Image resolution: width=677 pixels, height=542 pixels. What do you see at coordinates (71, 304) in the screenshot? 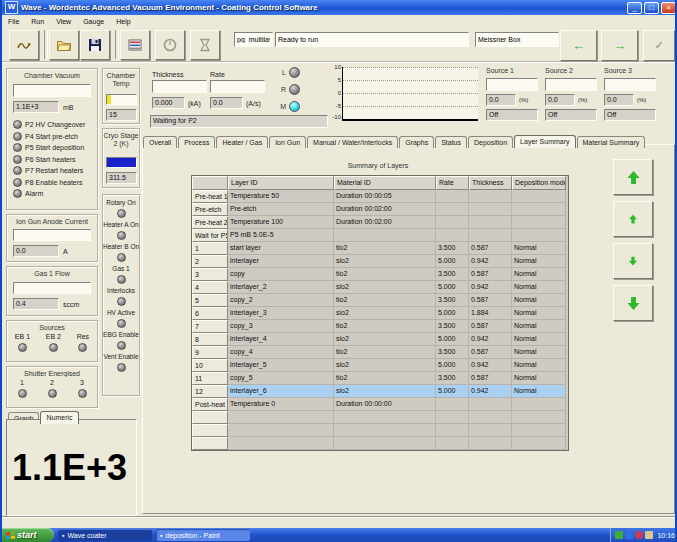
I see `gas1-flow-unit: sccm` at bounding box center [71, 304].